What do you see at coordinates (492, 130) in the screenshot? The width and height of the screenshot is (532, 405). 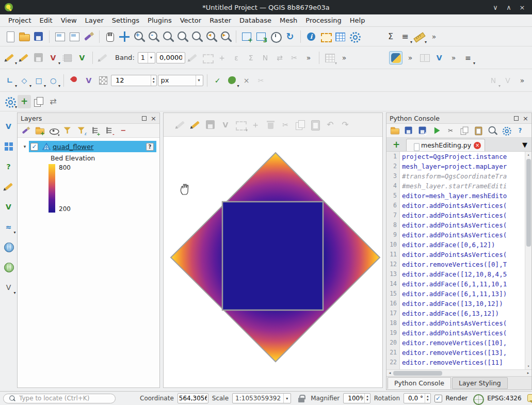 I see `find-text-icon` at bounding box center [492, 130].